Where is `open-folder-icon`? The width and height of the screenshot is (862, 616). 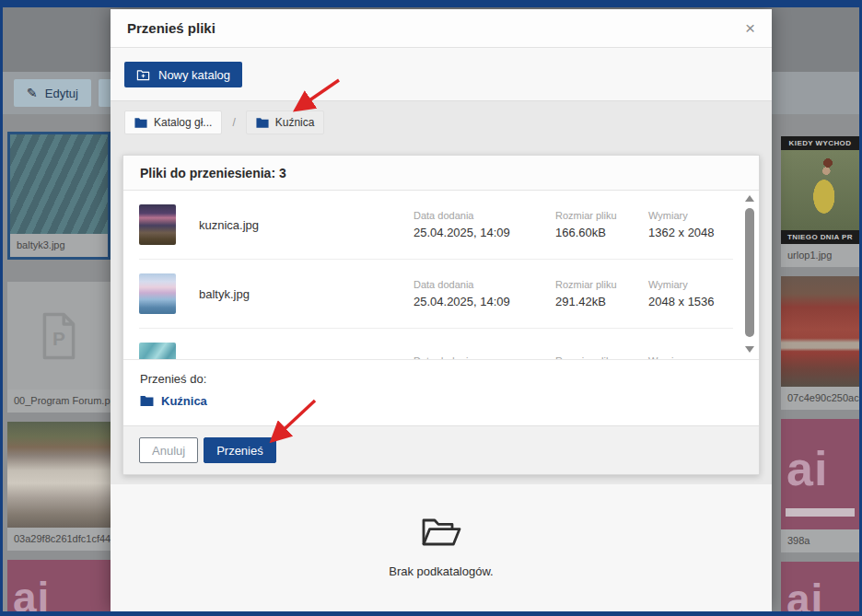 open-folder-icon is located at coordinates (441, 532).